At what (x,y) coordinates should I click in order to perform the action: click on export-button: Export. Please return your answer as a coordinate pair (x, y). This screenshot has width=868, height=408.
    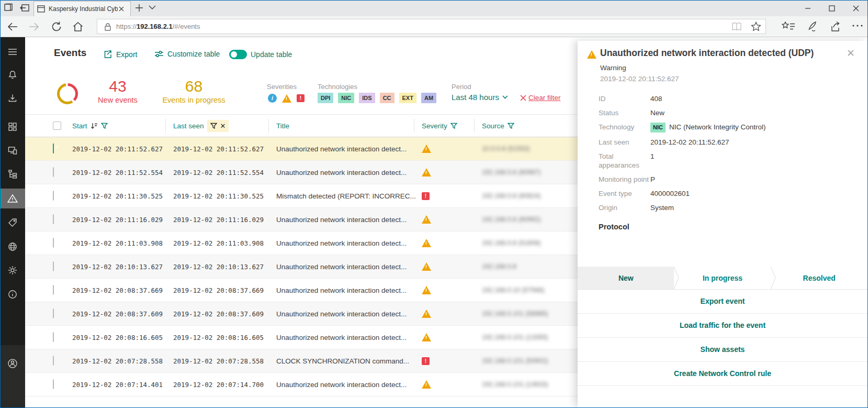
    Looking at the image, I should click on (120, 54).